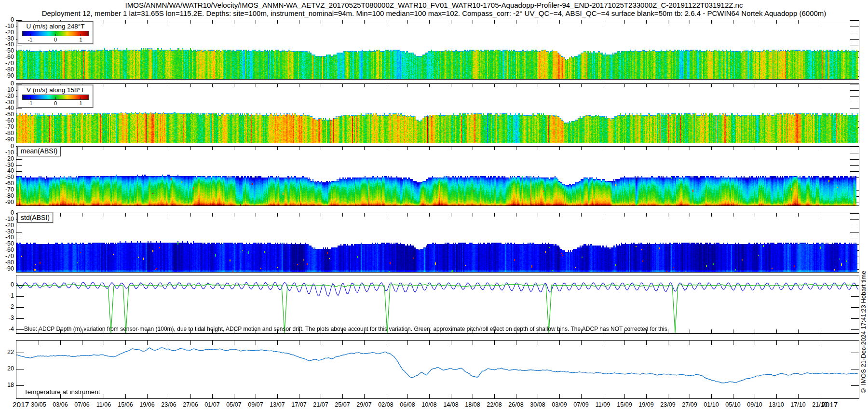 This screenshot has width=868, height=410. Describe the element at coordinates (7, 269) in the screenshot. I see `depth-tick-std--90: -90` at that location.